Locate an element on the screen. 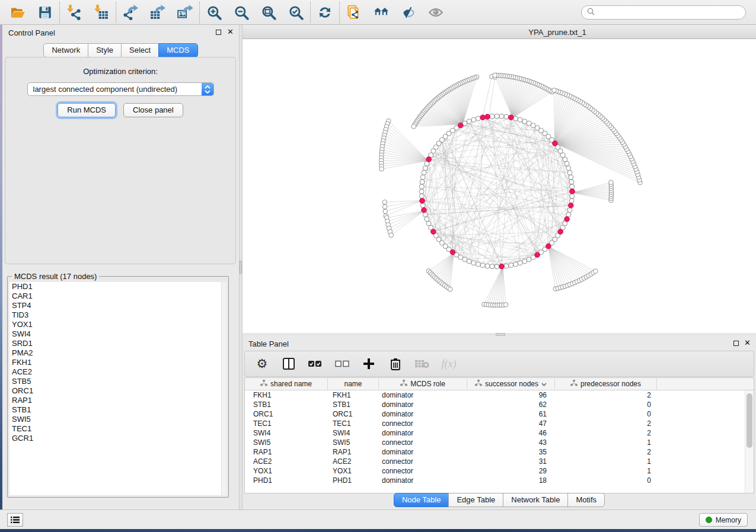  delete-column-button is located at coordinates (395, 364).